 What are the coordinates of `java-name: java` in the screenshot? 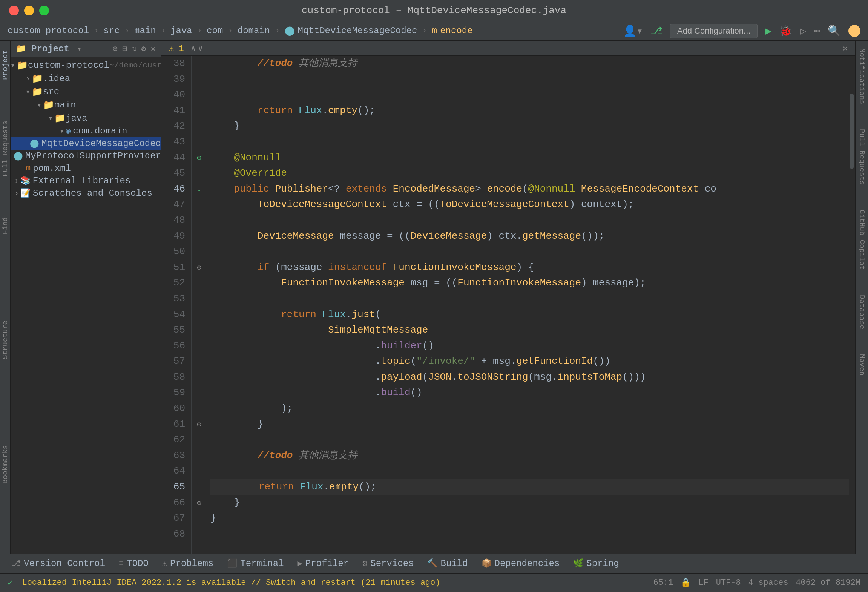 It's located at (77, 118).